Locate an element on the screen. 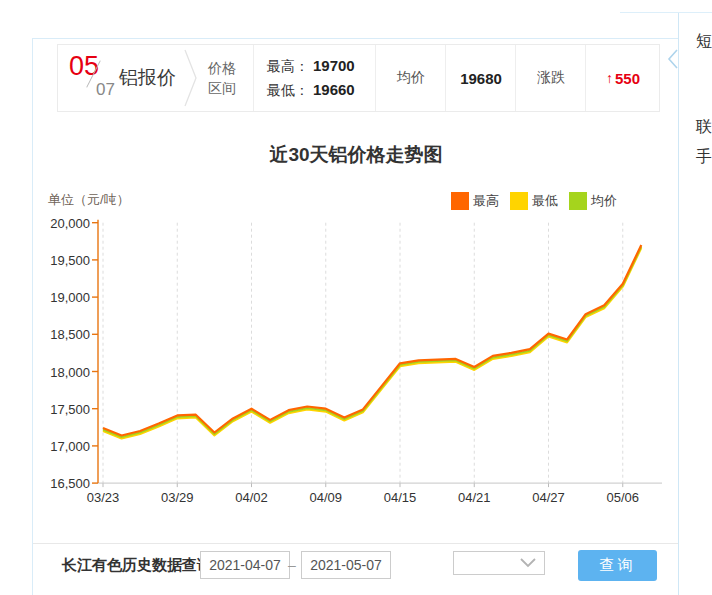 This screenshot has height=595, width=712. metal-select-dropdown is located at coordinates (499, 563).